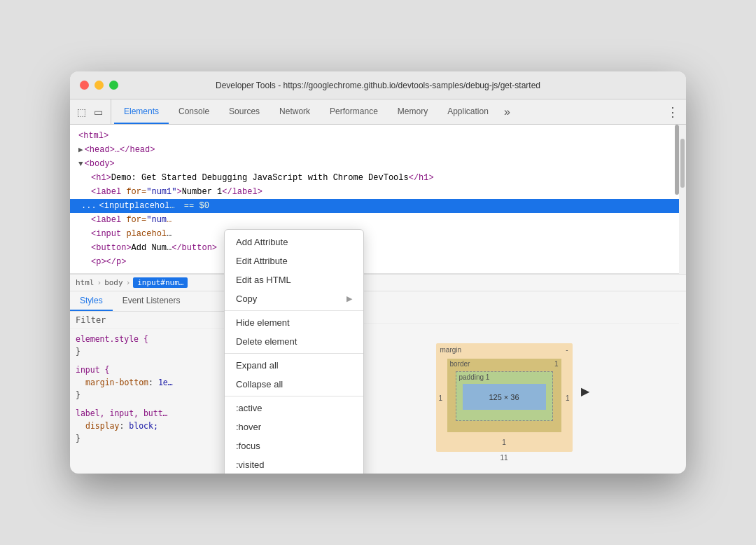  Describe the element at coordinates (266, 342) in the screenshot. I see `menu-delete-label: Delete element` at that location.